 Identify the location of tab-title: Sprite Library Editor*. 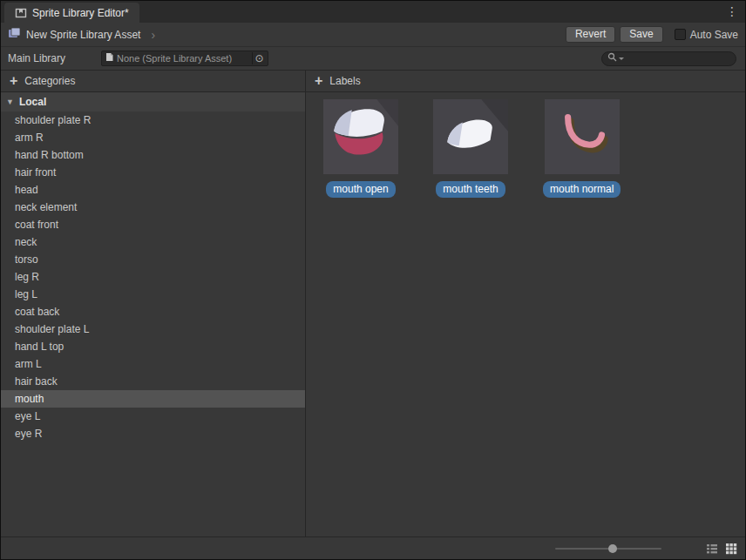
(80, 13).